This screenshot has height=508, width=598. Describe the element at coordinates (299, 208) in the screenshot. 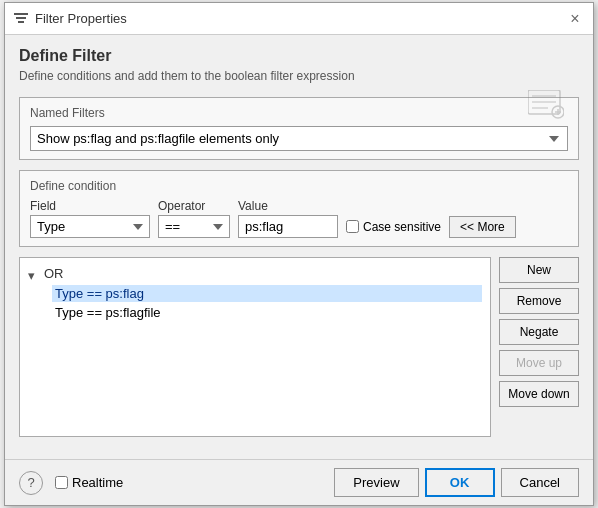

I see `define-condition-group: Define condition Field Type Operator == …` at that location.